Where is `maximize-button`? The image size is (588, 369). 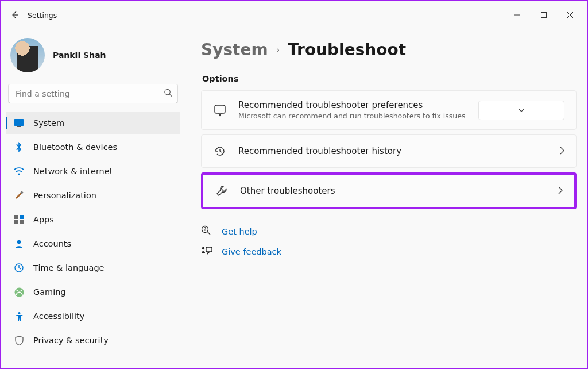 maximize-button is located at coordinates (544, 15).